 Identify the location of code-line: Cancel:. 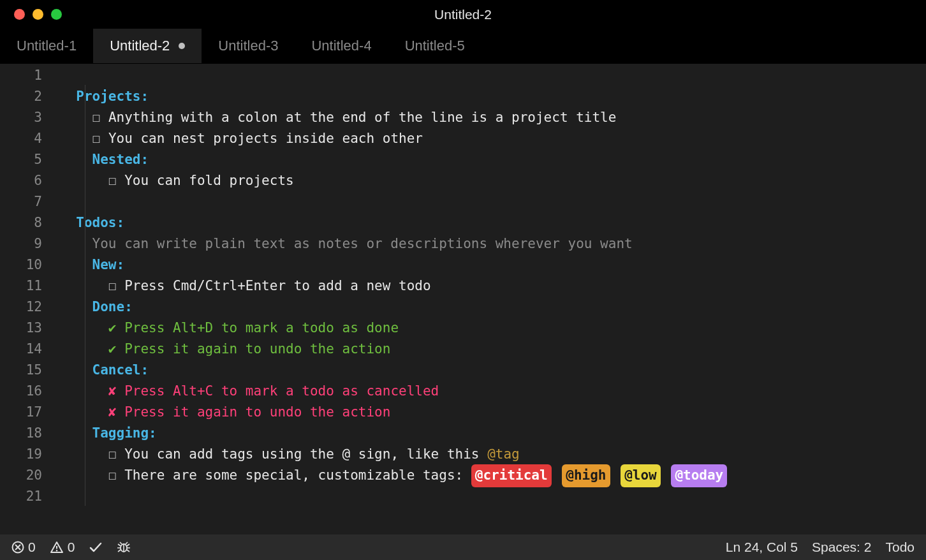
(493, 370).